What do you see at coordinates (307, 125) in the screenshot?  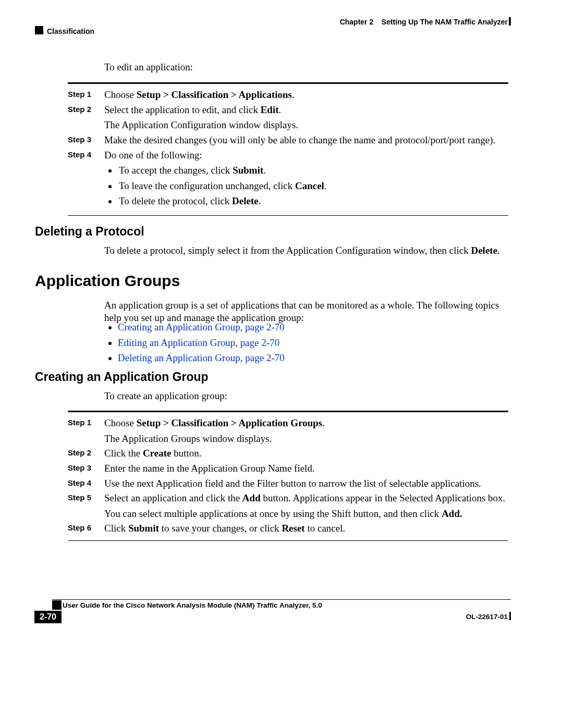 I see `step-subtext: The Application Configuration window dis…` at bounding box center [307, 125].